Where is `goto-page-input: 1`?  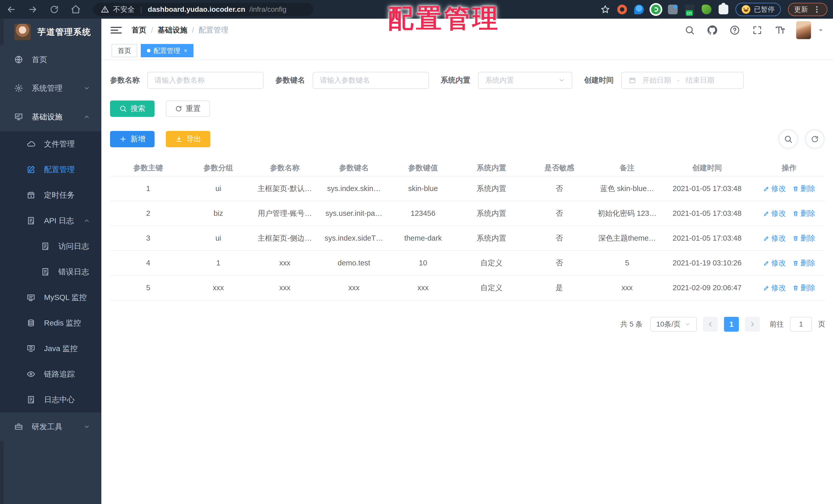 goto-page-input: 1 is located at coordinates (801, 324).